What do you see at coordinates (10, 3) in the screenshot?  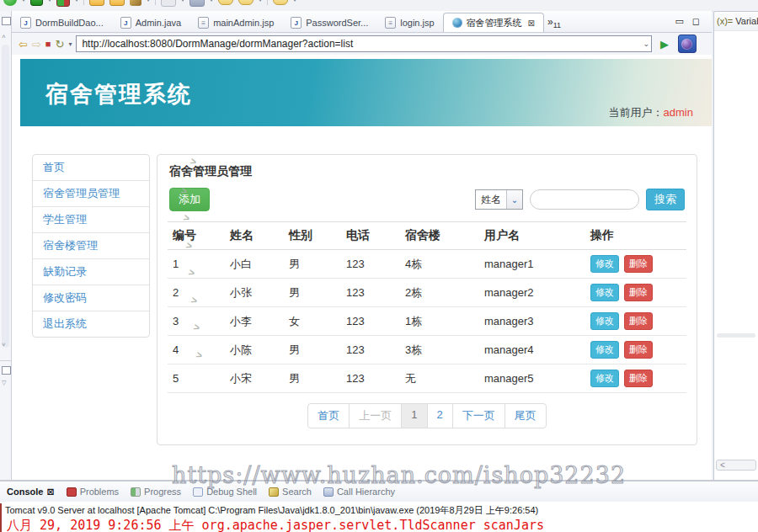 I see `run-icon` at bounding box center [10, 3].